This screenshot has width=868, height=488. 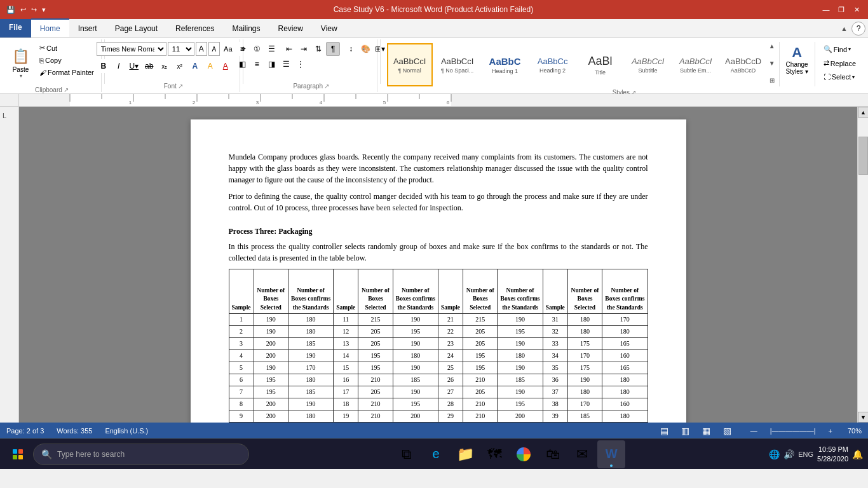 I want to click on undo-quick-btn: ↩, so click(x=23, y=10).